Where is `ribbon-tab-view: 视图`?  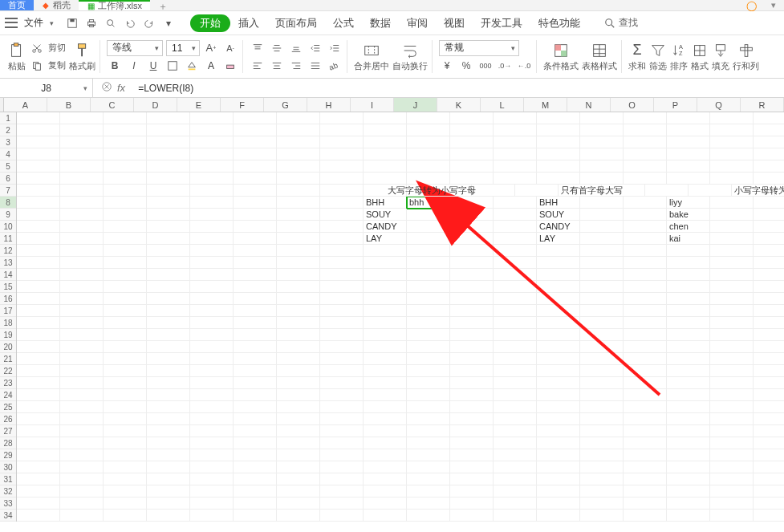 ribbon-tab-view: 视图 is located at coordinates (454, 22).